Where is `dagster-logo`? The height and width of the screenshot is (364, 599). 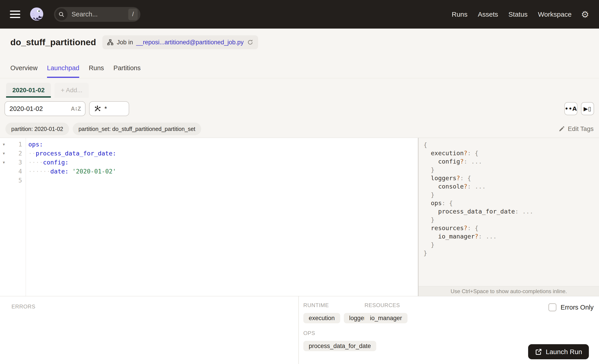 dagster-logo is located at coordinates (37, 14).